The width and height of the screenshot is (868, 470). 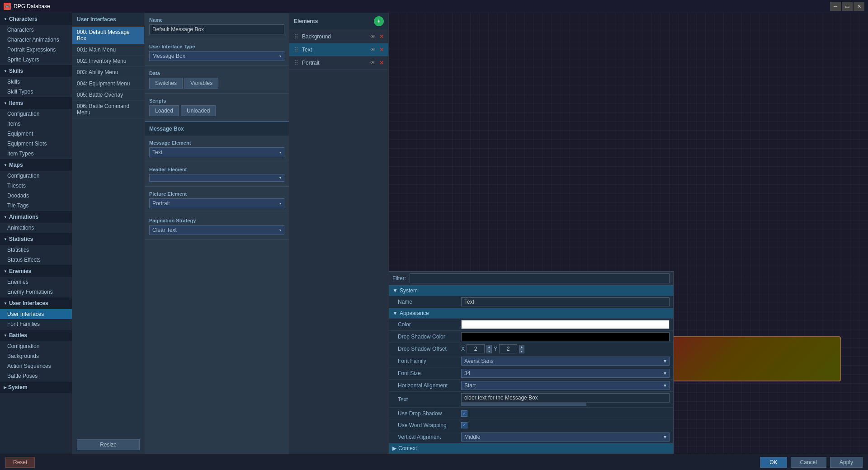 What do you see at coordinates (108, 109) in the screenshot?
I see `ui-list-item-006: 006: Battle Command Menu` at bounding box center [108, 109].